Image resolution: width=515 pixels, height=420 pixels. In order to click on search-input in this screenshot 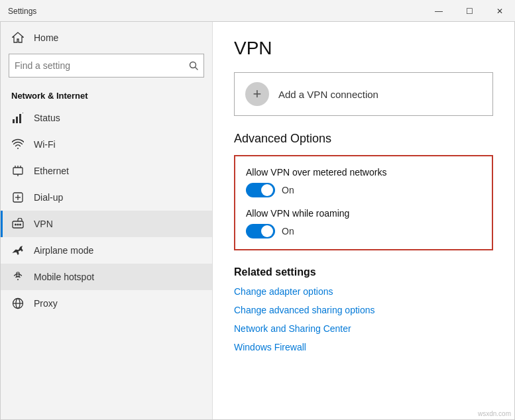, I will do `click(101, 66)`.